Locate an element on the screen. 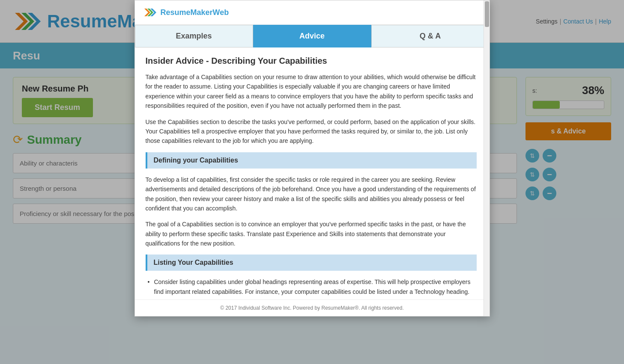 The height and width of the screenshot is (364, 624). modal-footer: © 2017 Individual Software Inc. Powered … is located at coordinates (312, 308).